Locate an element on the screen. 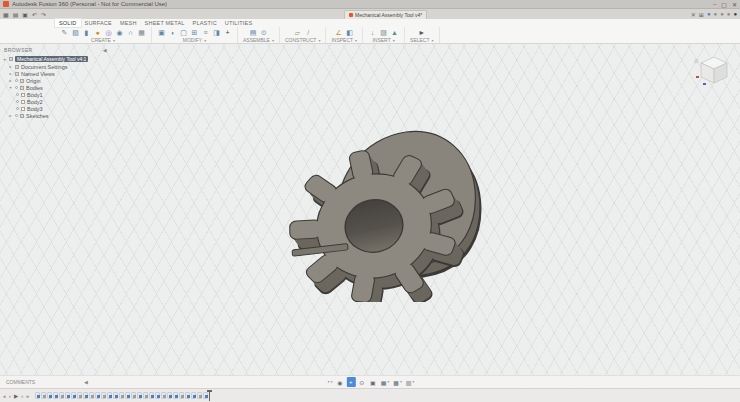 The width and height of the screenshot is (740, 402). expand-arrow-icon: ▾ is located at coordinates (10, 88).